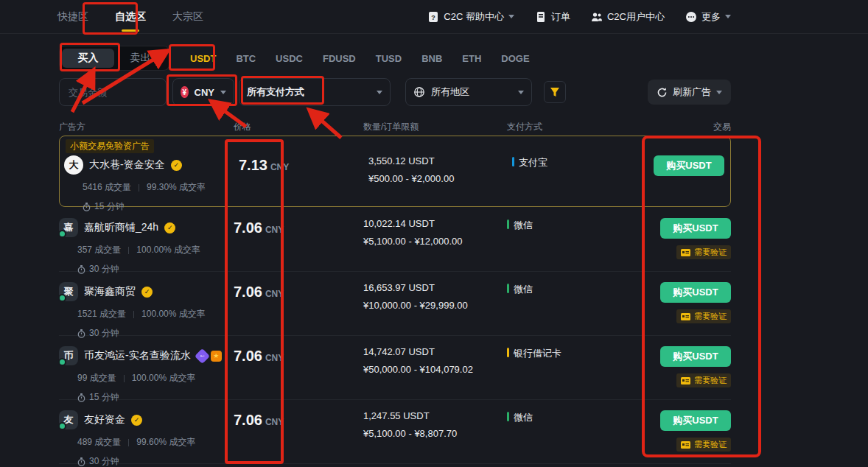 This screenshot has width=868, height=467. Describe the element at coordinates (81, 462) in the screenshot. I see `timer-icon` at that location.